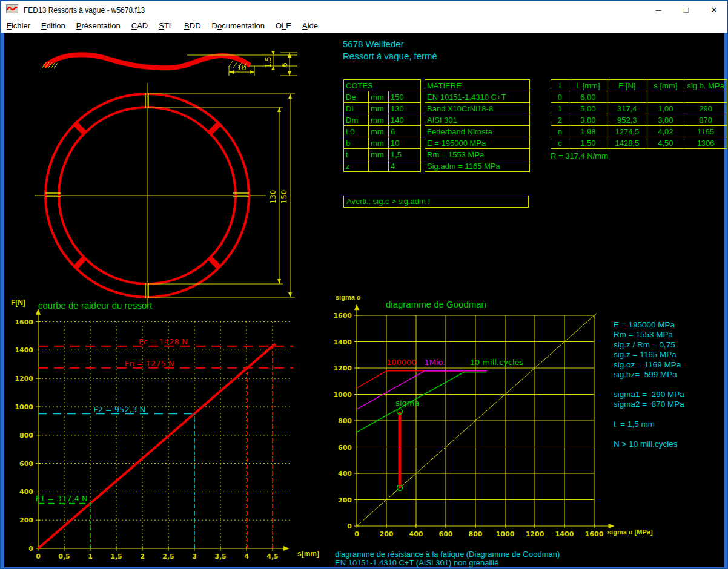 This screenshot has height=569, width=728. Describe the element at coordinates (147, 61) in the screenshot. I see `spring-band` at that location.